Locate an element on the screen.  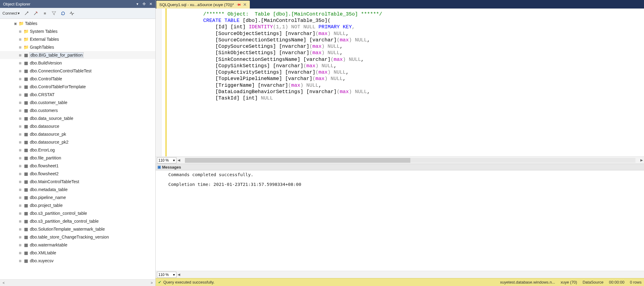
filter-icon is located at coordinates (54, 13).